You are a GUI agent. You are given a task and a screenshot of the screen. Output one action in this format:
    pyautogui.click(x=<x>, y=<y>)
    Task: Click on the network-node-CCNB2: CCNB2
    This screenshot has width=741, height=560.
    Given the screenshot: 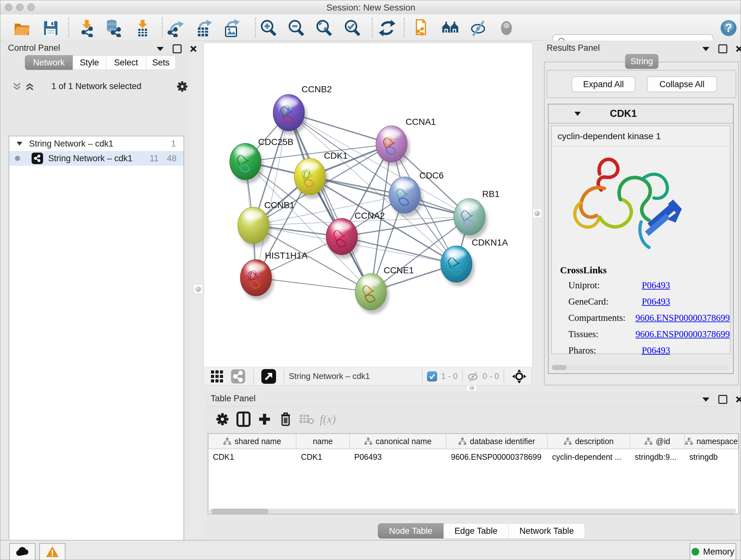 What is the action you would take?
    pyautogui.click(x=302, y=110)
    